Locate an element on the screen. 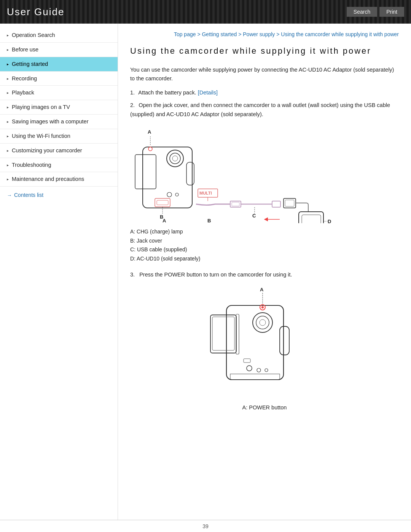 The height and width of the screenshot is (532, 411). caption-a: A: CHG (charge) lamp is located at coordinates (264, 232).